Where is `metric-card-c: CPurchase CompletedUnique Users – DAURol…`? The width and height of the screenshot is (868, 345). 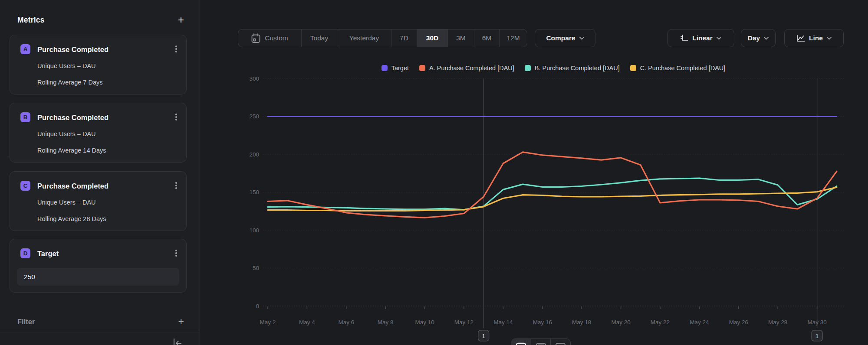
metric-card-c: CPurchase CompletedUnique Users – DAURol… is located at coordinates (98, 201).